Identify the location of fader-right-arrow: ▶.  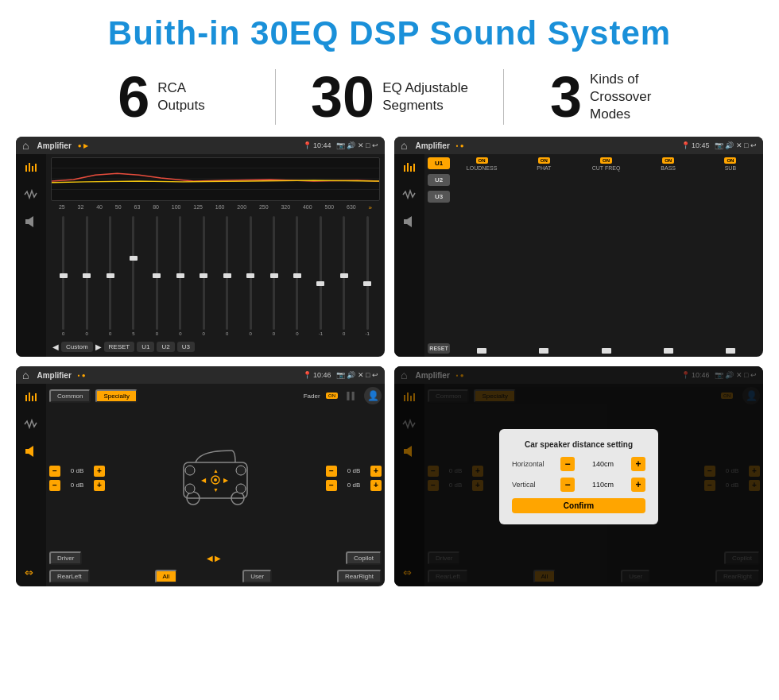
(218, 558).